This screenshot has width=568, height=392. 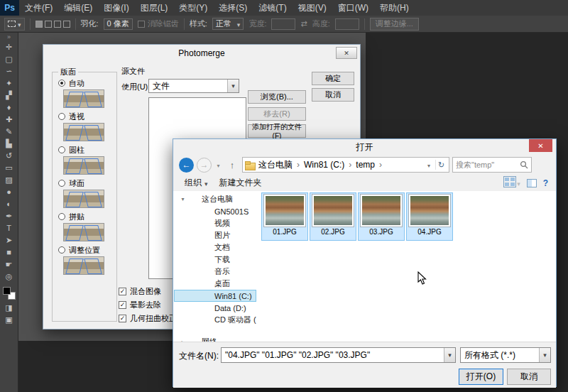 What do you see at coordinates (312, 8) in the screenshot?
I see `menu-item: 视图(V)` at bounding box center [312, 8].